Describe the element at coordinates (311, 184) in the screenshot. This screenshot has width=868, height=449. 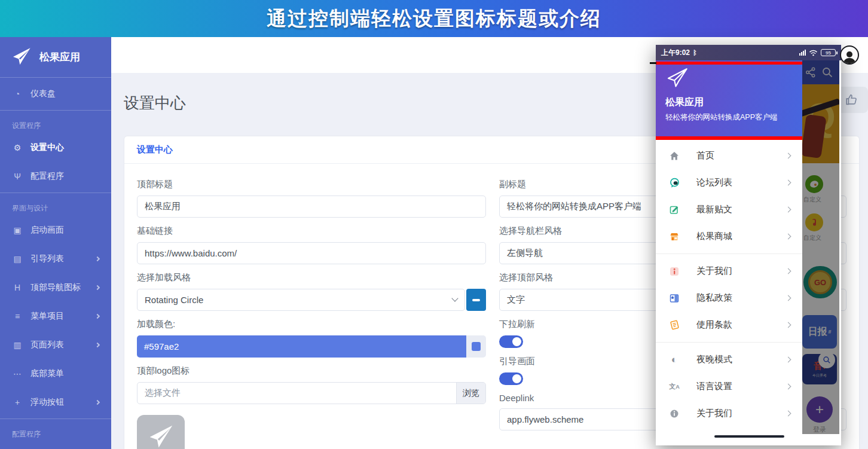
I see `top-title-label: 顶部标题` at that location.